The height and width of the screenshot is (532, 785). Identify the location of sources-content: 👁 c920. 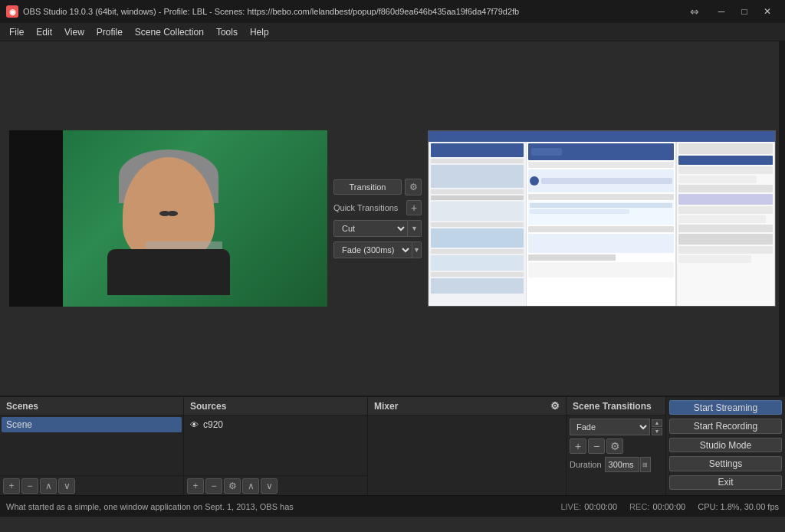
(276, 445).